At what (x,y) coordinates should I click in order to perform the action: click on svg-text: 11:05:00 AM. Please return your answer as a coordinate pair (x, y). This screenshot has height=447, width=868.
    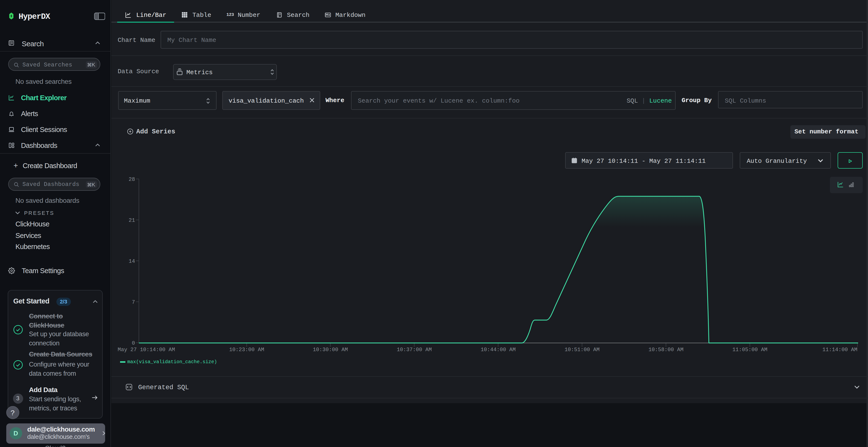
    Looking at the image, I should click on (749, 350).